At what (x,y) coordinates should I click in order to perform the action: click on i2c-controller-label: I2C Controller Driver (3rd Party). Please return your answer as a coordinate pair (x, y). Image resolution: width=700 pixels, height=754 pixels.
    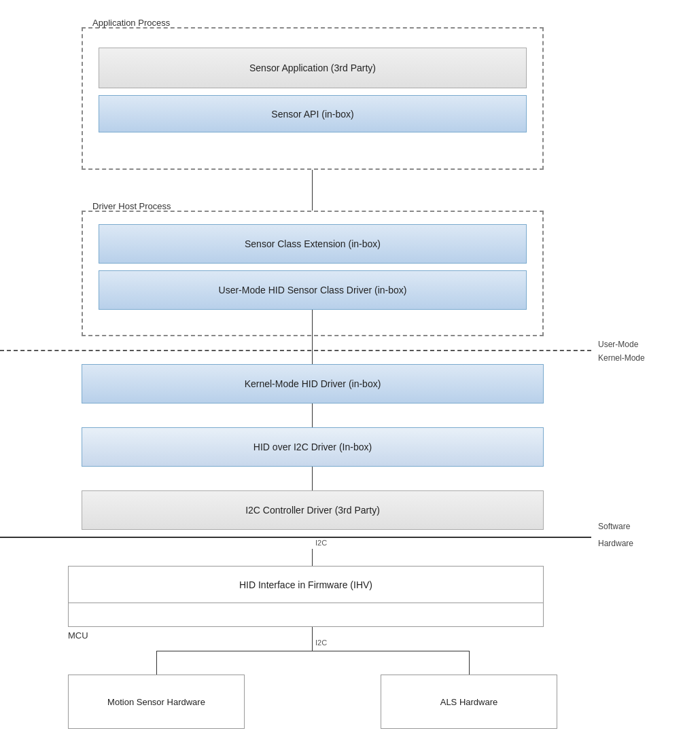
    Looking at the image, I should click on (313, 510).